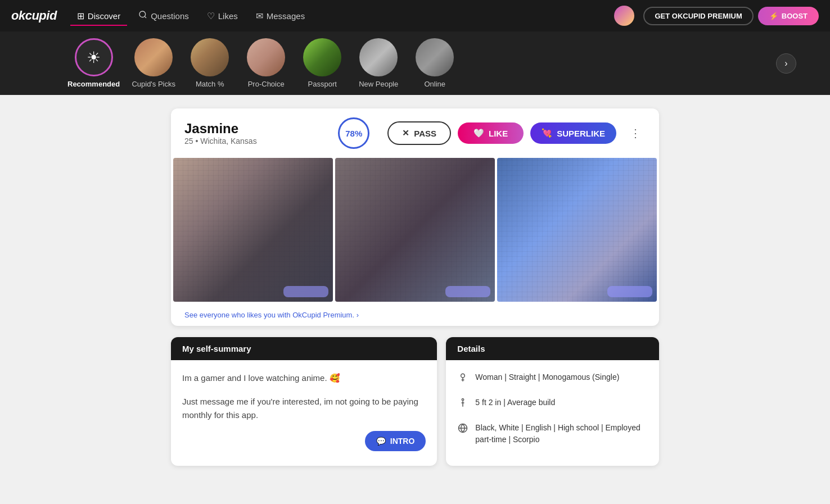 This screenshot has height=504, width=830. I want to click on new-people-img, so click(378, 57).